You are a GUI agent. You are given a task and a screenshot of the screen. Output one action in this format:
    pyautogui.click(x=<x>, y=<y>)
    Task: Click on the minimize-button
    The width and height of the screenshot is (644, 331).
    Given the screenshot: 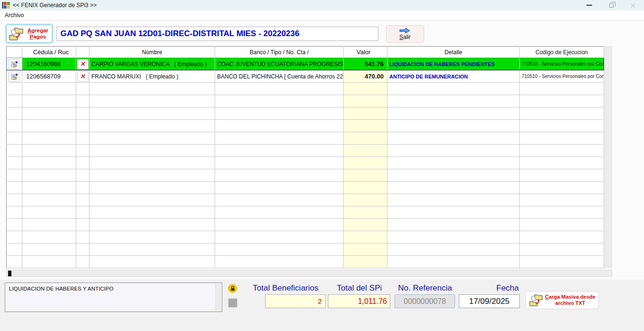 What is the action you would take?
    pyautogui.click(x=589, y=5)
    